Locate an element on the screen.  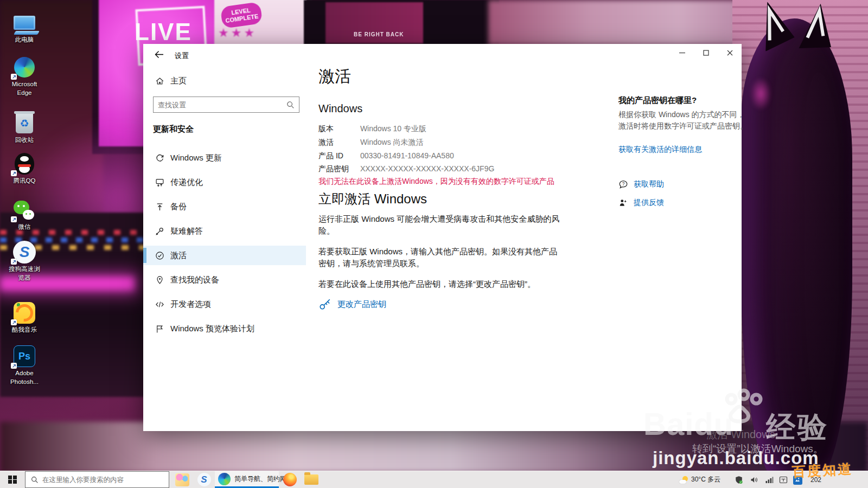
minimize-button is located at coordinates (682, 53).